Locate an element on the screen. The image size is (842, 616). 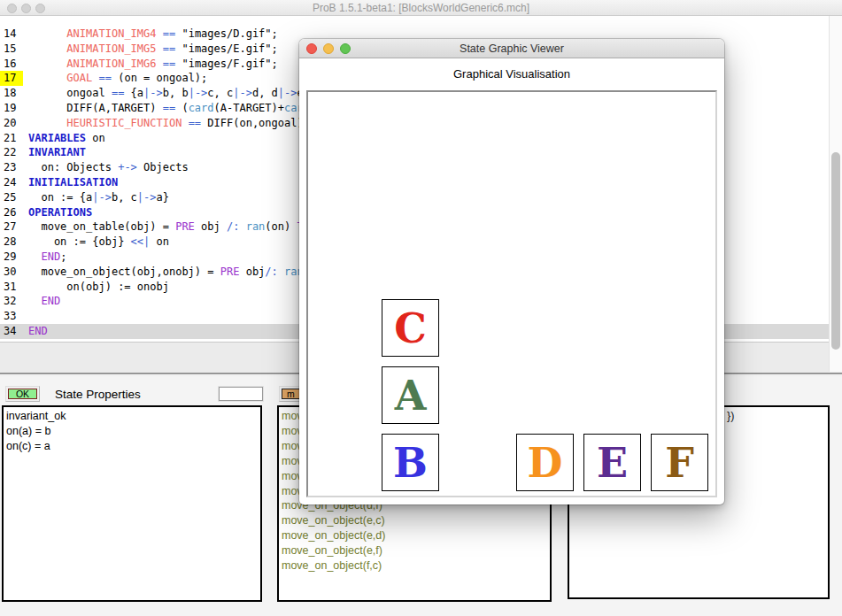
line-number: 16 is located at coordinates (12, 64).